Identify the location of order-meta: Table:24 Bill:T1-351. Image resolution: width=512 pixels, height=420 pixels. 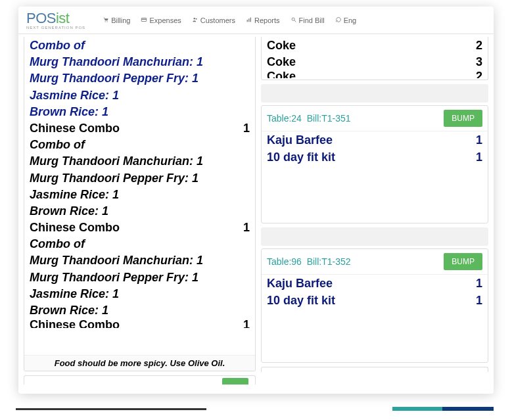
(309, 118).